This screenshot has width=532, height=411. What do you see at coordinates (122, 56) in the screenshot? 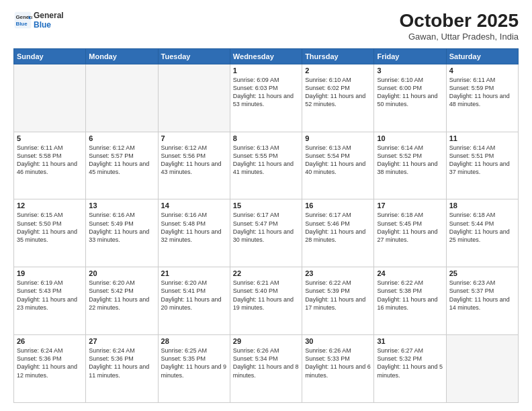
I see `col-monday: Monday` at bounding box center [122, 56].